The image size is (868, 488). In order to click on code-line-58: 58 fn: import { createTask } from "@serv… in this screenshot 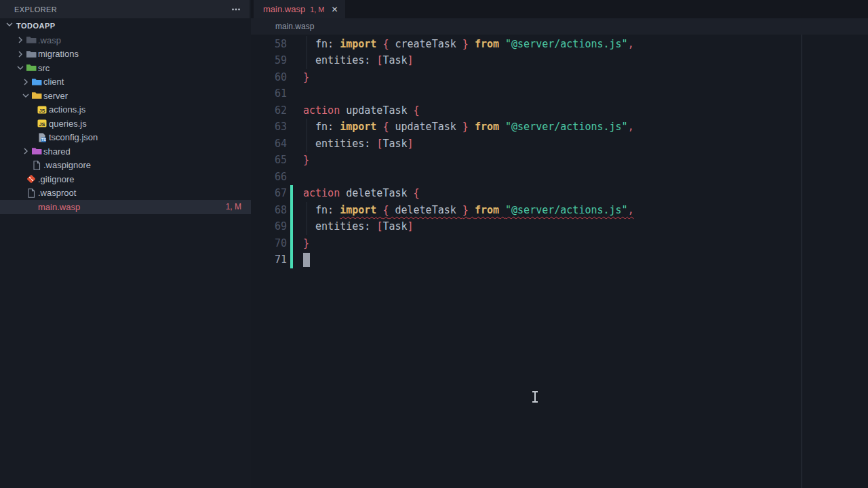, I will do `click(559, 44)`.